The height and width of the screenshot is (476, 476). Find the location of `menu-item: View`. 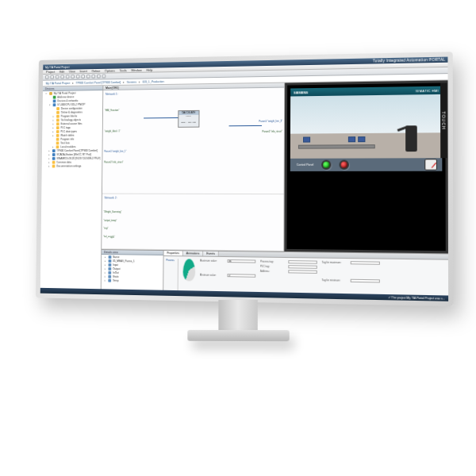

menu-item: View is located at coordinates (72, 71).